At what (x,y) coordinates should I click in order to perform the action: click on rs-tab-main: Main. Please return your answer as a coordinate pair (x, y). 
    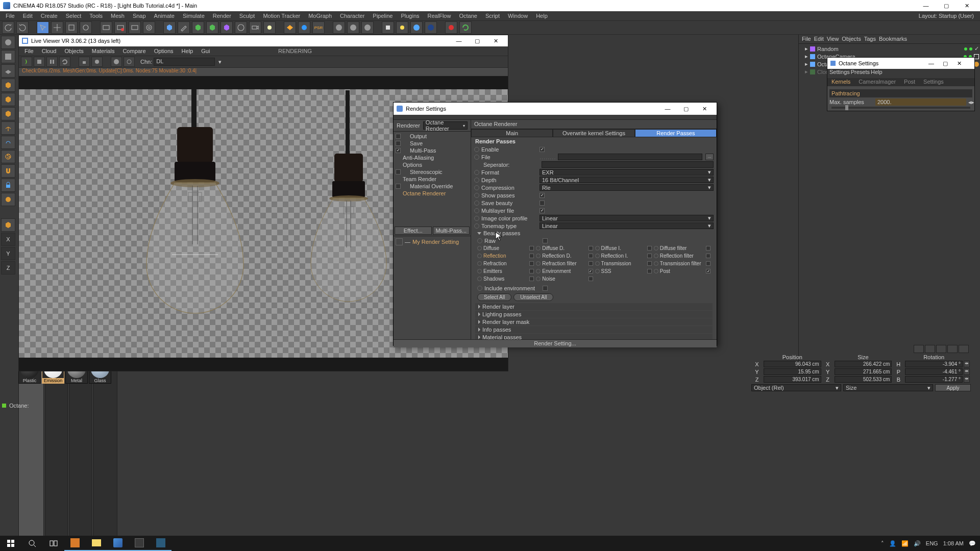
    Looking at the image, I should click on (512, 133).